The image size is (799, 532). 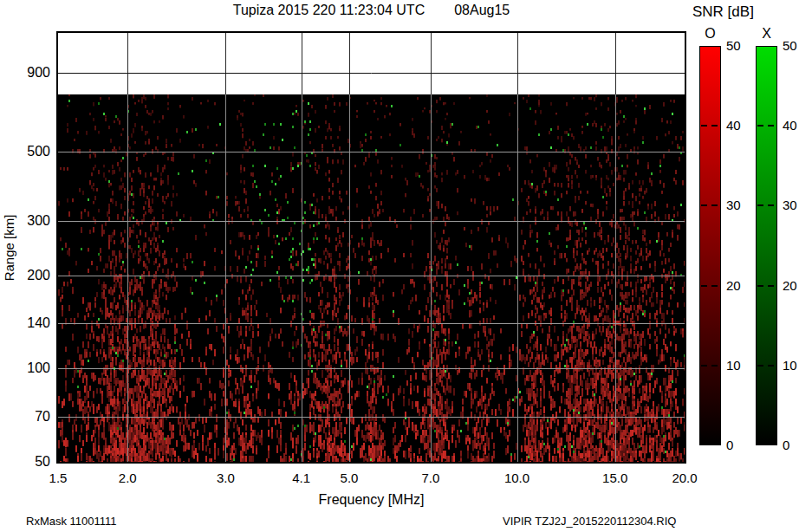 I want to click on y-tick-label: 300, so click(x=25, y=221).